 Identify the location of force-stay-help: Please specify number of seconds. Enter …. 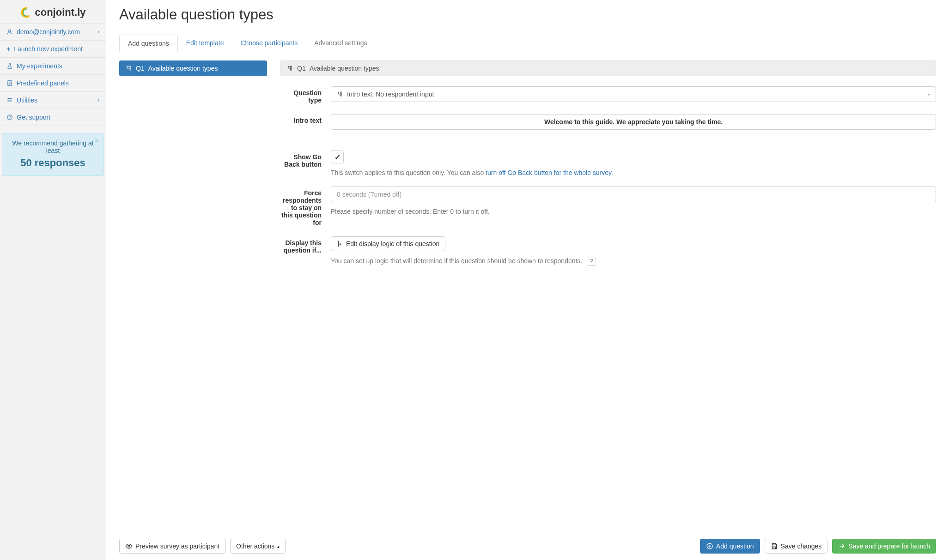
(633, 211).